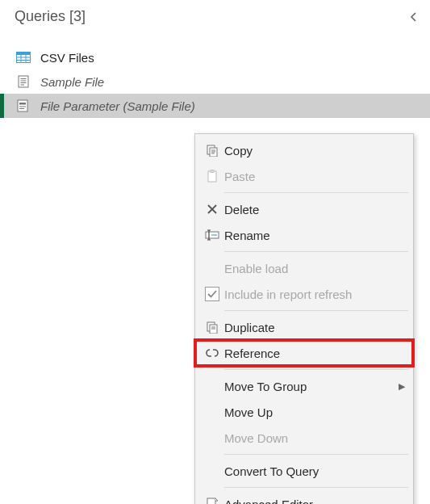 Image resolution: width=430 pixels, height=504 pixels. I want to click on paste-icon, so click(212, 176).